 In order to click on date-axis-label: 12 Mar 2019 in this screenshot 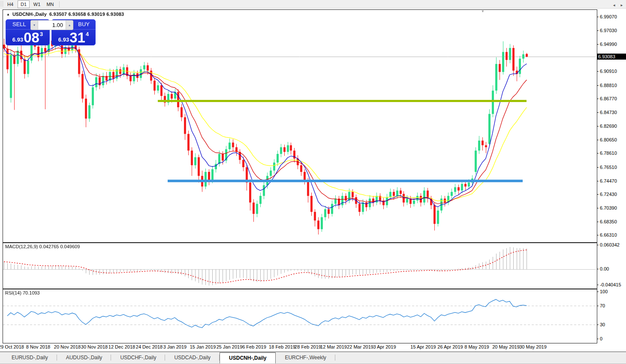, I will do `click(334, 347)`.